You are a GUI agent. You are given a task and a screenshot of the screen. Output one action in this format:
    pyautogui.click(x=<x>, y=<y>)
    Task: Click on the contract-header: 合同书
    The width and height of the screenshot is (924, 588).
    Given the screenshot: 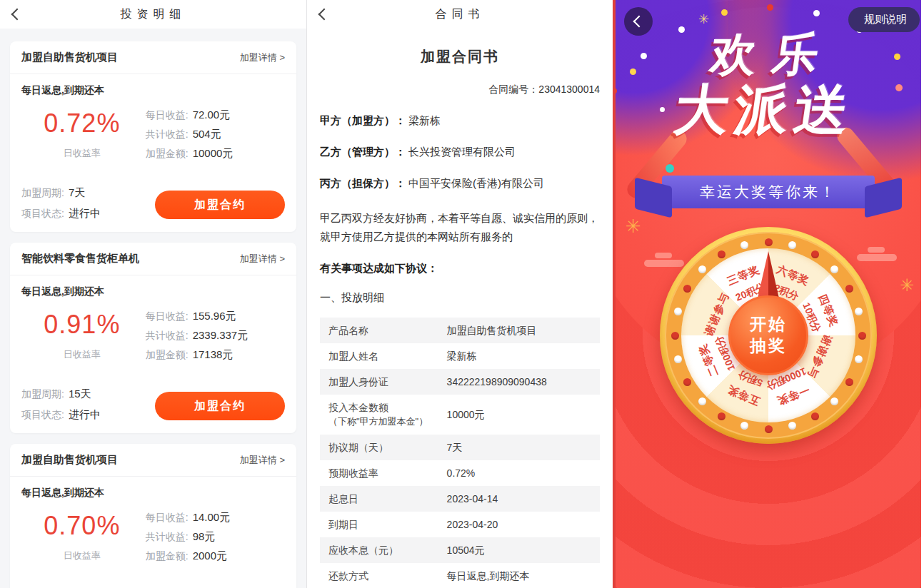 What is the action you would take?
    pyautogui.click(x=460, y=14)
    